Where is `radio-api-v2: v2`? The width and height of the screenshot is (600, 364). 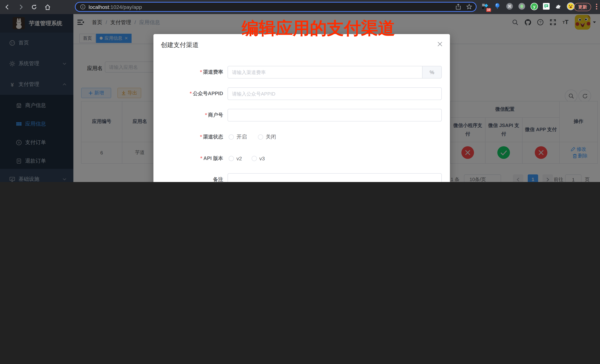
radio-api-v2: v2 is located at coordinates (235, 158).